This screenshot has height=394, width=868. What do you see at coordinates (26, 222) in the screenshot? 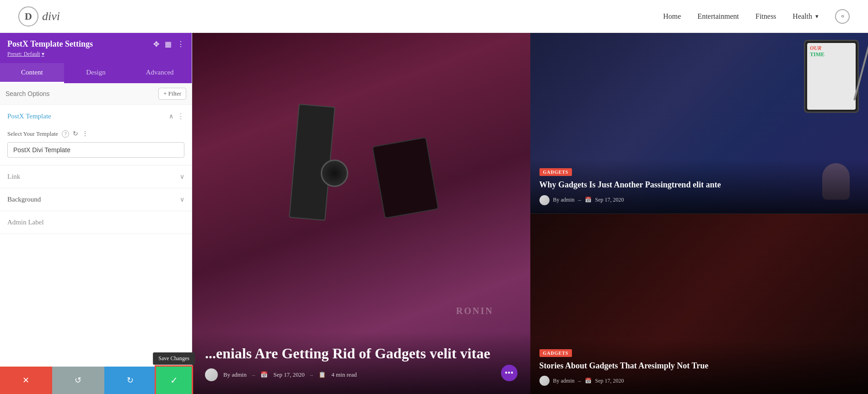
I see `admin-label-title: Admin Label` at bounding box center [26, 222].